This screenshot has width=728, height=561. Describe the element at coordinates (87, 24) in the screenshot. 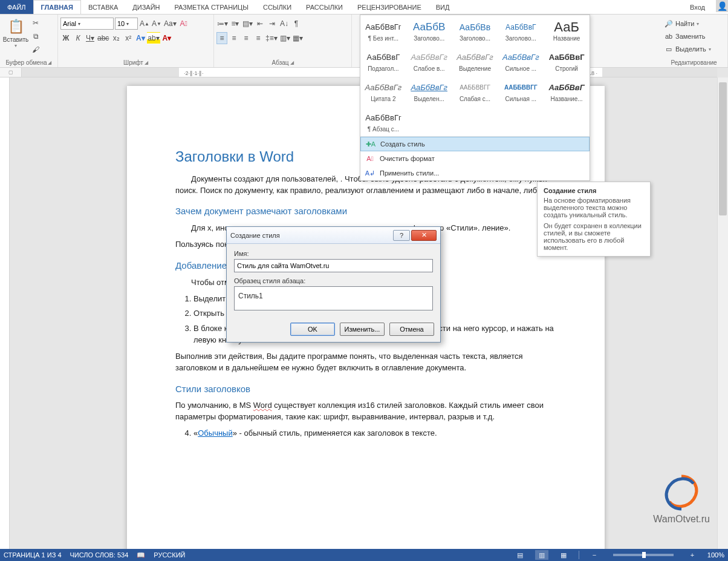

I see `font-name-combo: Arial▾` at that location.